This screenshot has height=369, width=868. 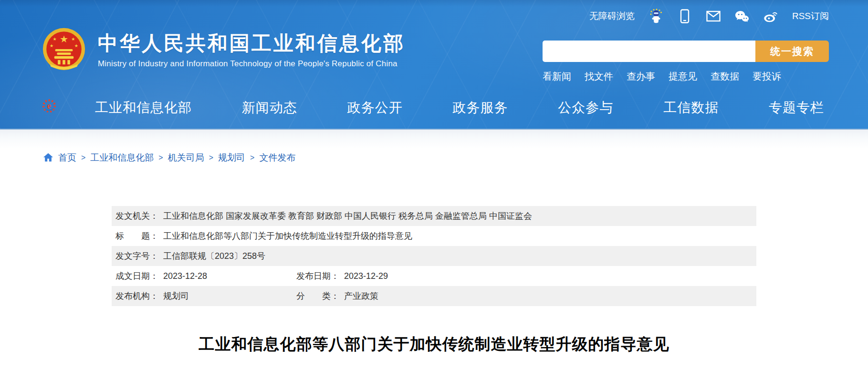 What do you see at coordinates (49, 106) in the screenshot?
I see `miit-e-logo-icon: e` at bounding box center [49, 106].